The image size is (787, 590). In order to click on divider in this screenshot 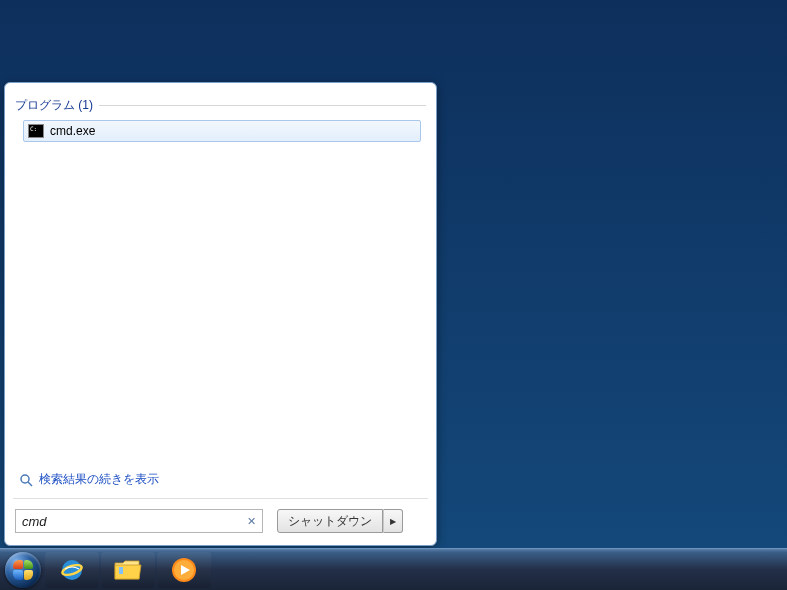, I will do `click(220, 498)`.